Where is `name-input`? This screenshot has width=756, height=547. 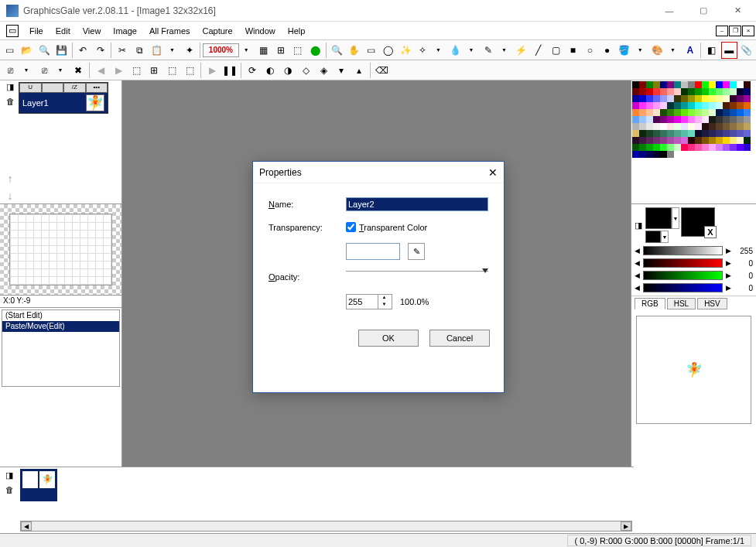
name-input is located at coordinates (417, 204).